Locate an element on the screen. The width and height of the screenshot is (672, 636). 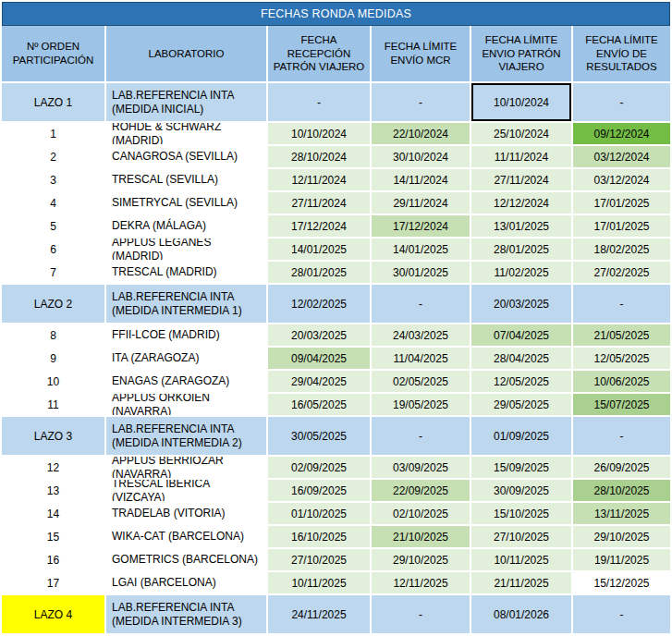
laboratory-cell: DEKRA (MÁLAGA) is located at coordinates (187, 227).